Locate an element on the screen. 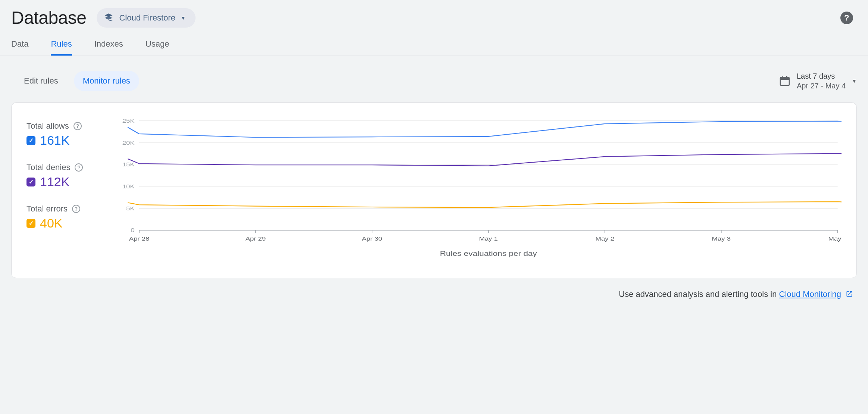 The width and height of the screenshot is (868, 414). legend-label-errors: Total errors is located at coordinates (47, 209).